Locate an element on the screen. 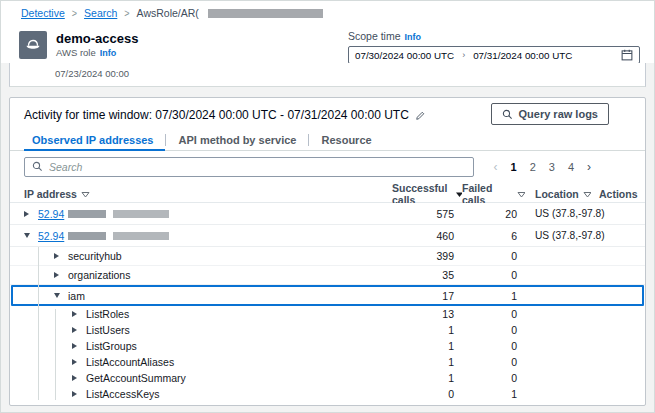 The width and height of the screenshot is (655, 413). successful-calls-value: 575 is located at coordinates (427, 214).